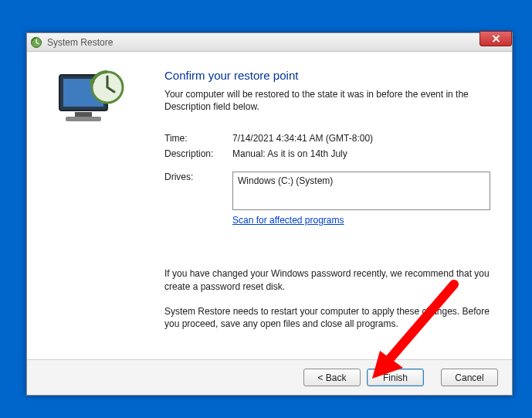 This screenshot has height=418, width=532. What do you see at coordinates (327, 76) in the screenshot?
I see `page-heading: Confirm your restore point` at bounding box center [327, 76].